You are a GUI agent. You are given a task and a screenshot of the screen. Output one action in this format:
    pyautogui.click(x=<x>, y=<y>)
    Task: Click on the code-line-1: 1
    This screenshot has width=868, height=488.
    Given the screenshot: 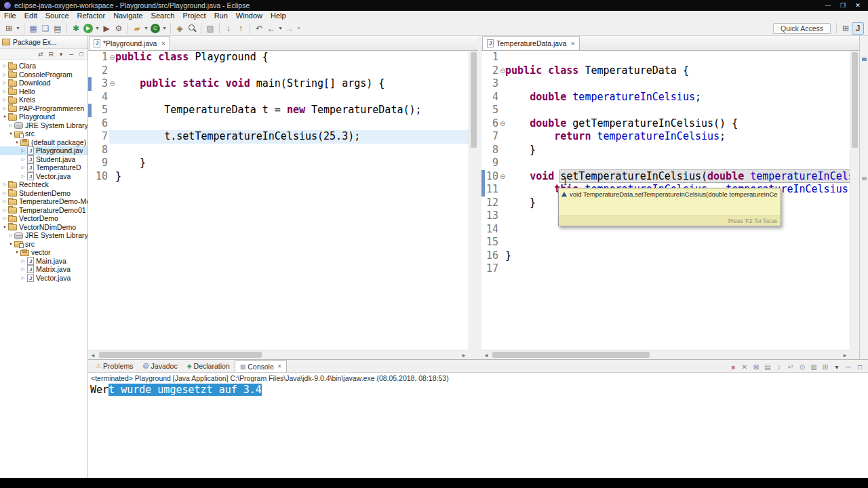 What is the action you would take?
    pyautogui.click(x=666, y=58)
    